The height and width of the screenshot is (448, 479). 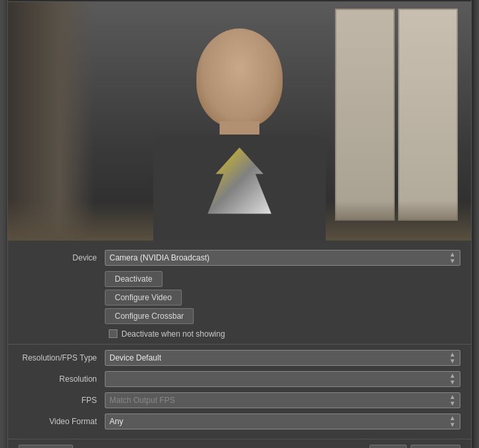 What do you see at coordinates (435, 447) in the screenshot?
I see `cancel-button: Cancel` at bounding box center [435, 447].